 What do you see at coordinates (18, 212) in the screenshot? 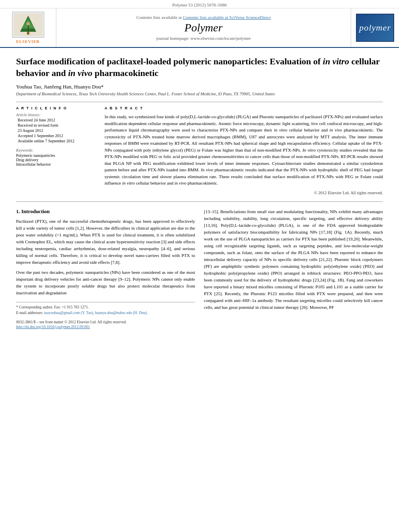
I see `intro-number: 1.` at bounding box center [18, 212].